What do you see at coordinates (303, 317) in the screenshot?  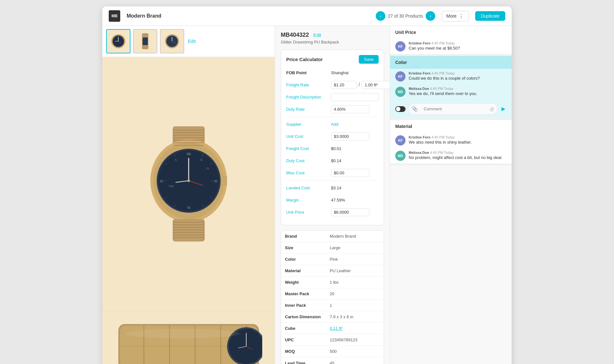 I see `spec-label: Carton Dimension` at bounding box center [303, 317].